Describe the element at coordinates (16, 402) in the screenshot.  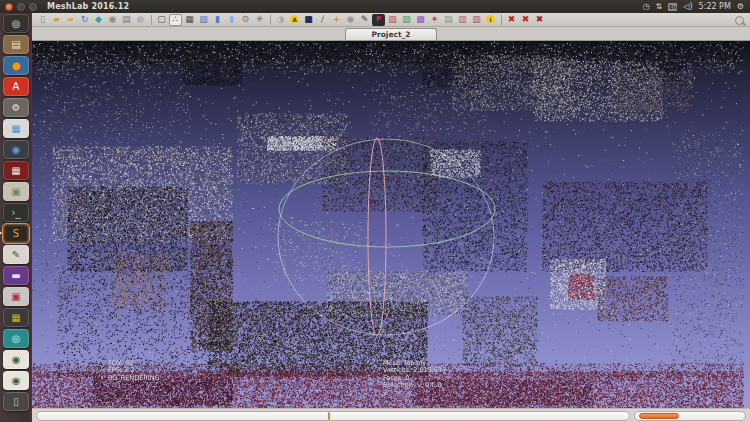
I see `launcher-trash: ▯` at that location.